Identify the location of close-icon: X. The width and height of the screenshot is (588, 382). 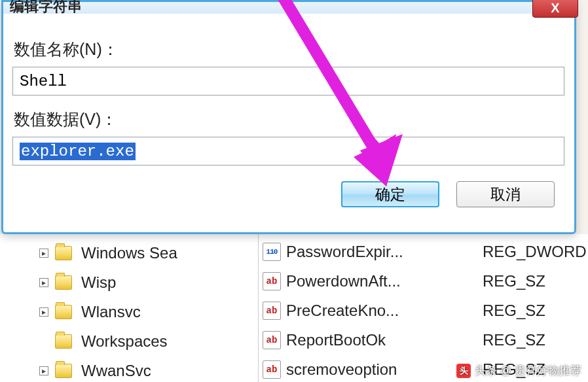
(555, 8).